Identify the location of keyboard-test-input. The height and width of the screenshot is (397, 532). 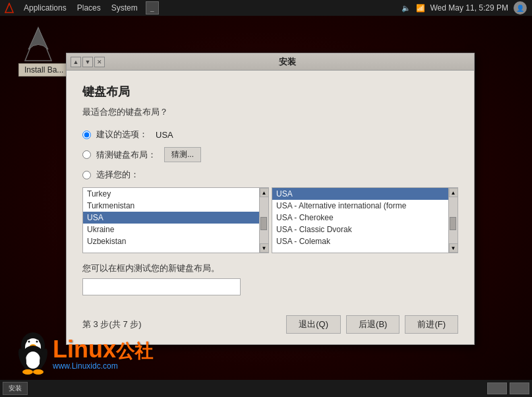
(162, 287).